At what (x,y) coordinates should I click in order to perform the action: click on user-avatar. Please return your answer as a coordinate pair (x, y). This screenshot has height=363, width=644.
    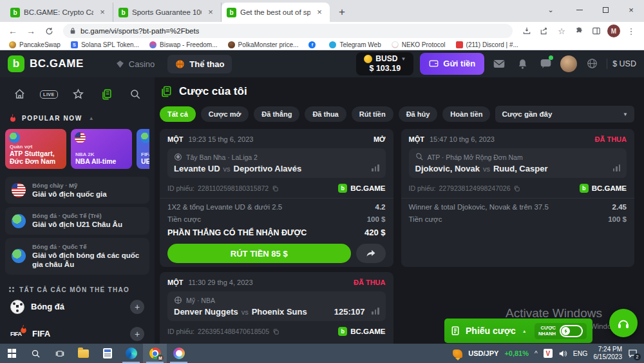
    Looking at the image, I should click on (569, 64).